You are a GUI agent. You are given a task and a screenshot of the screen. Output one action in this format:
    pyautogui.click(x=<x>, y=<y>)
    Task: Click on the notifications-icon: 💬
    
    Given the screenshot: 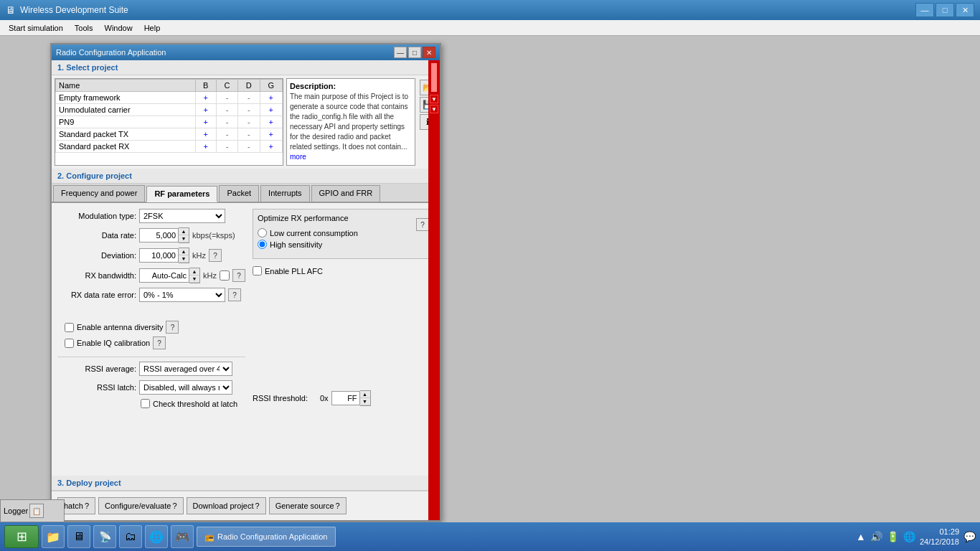 What is the action you would take?
    pyautogui.click(x=970, y=537)
    